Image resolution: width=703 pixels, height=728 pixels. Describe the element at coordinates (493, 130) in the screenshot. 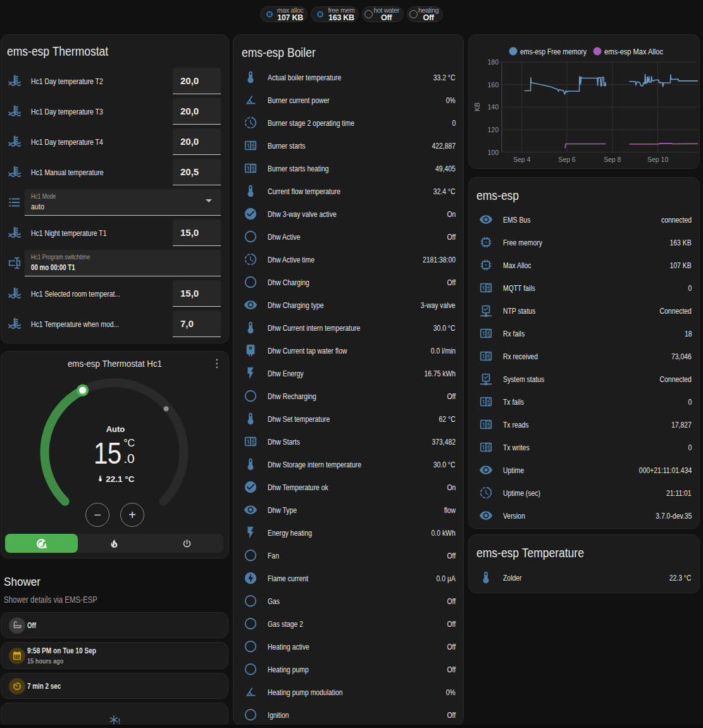

I see `svg-text: 120` at that location.